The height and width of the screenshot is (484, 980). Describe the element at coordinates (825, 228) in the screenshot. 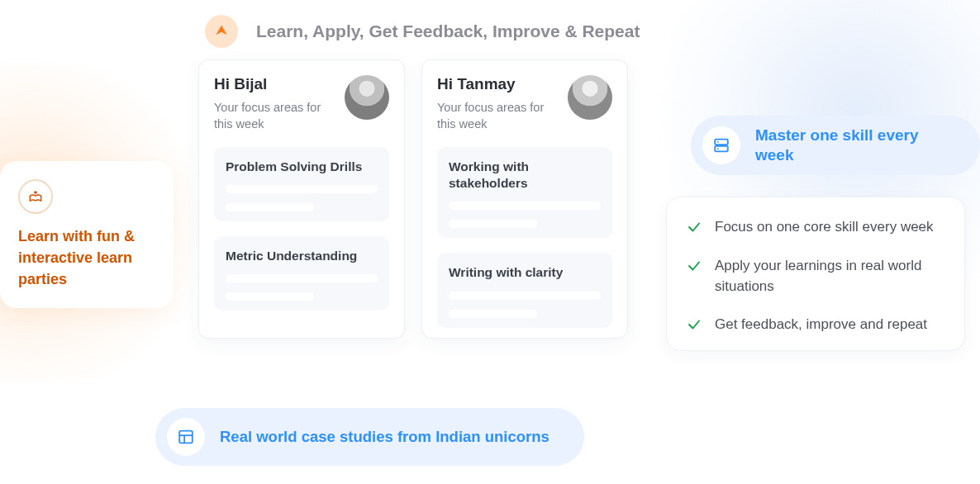

I see `benefit-text: Focus on one core skill every week` at that location.